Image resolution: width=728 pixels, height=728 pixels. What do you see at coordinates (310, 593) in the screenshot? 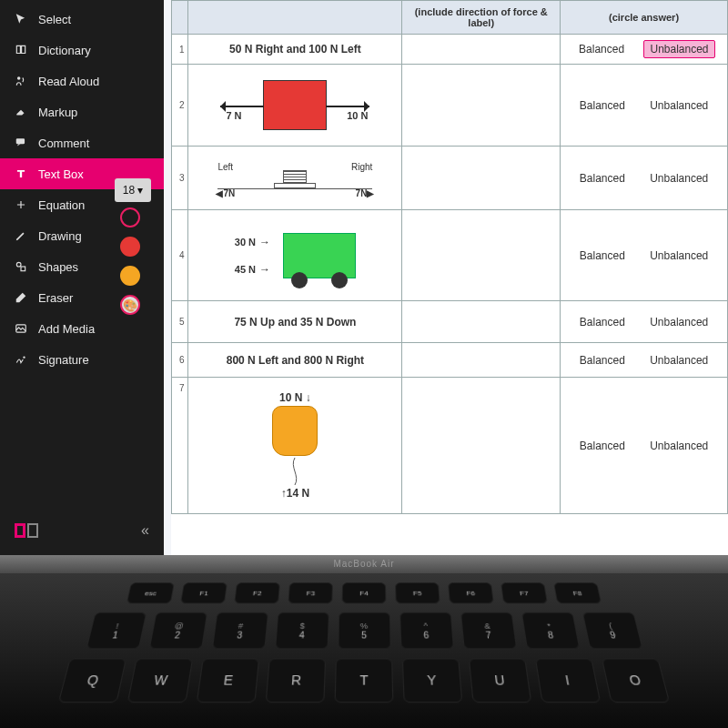
I see `key-f3: F3` at bounding box center [310, 593].